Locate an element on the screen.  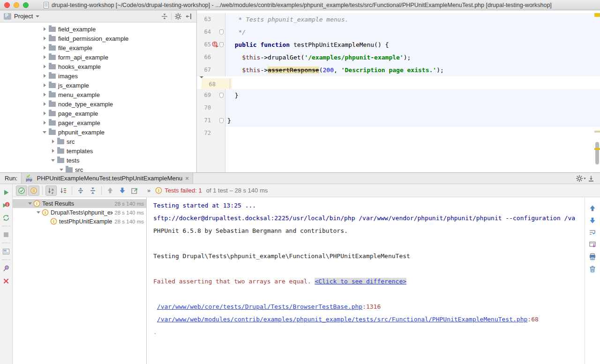
restore-layout-button is located at coordinates (6, 251).